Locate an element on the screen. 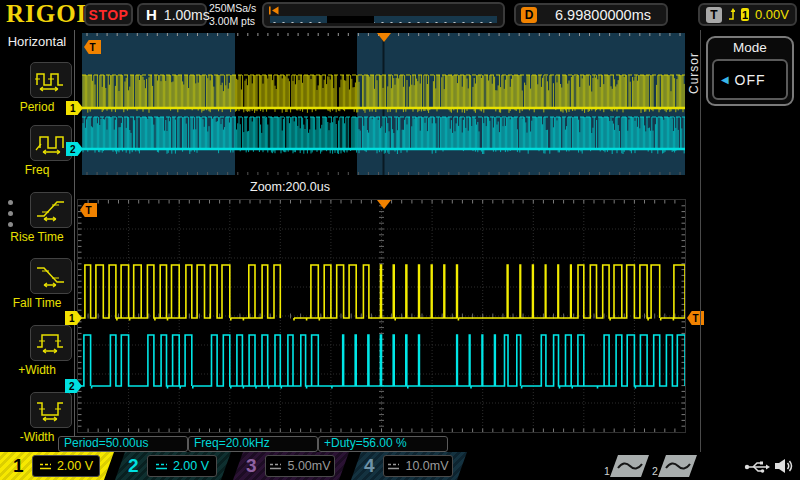  channel-status-bar: 1 2.00 V 2 2.00 V 3 is located at coordinates (400, 466).